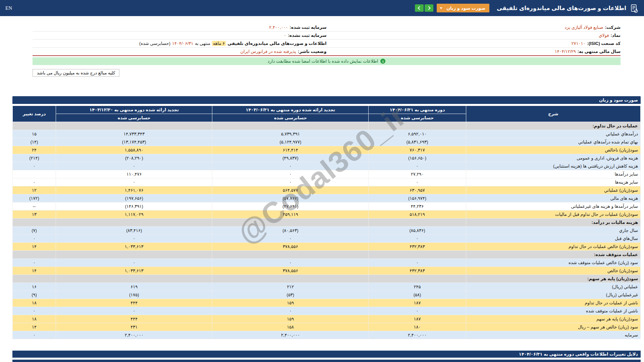  What do you see at coordinates (34, 134) in the screenshot?
I see `value-change-percent: ۱۵` at bounding box center [34, 134].